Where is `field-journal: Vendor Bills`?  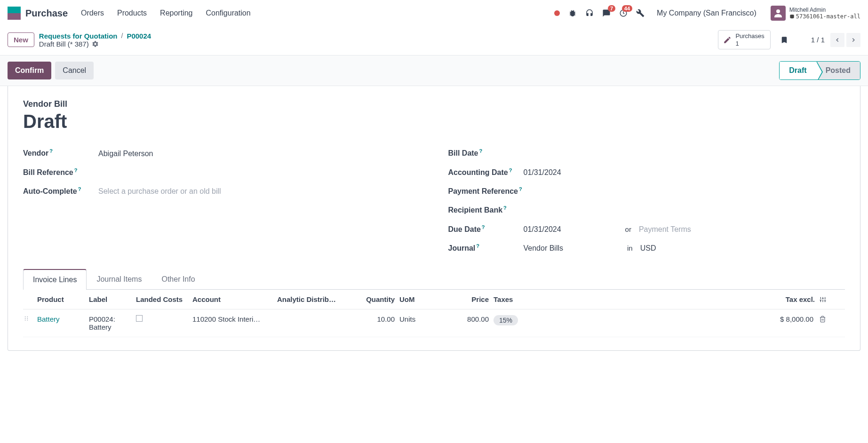
field-journal: Vendor Bills is located at coordinates (544, 248).